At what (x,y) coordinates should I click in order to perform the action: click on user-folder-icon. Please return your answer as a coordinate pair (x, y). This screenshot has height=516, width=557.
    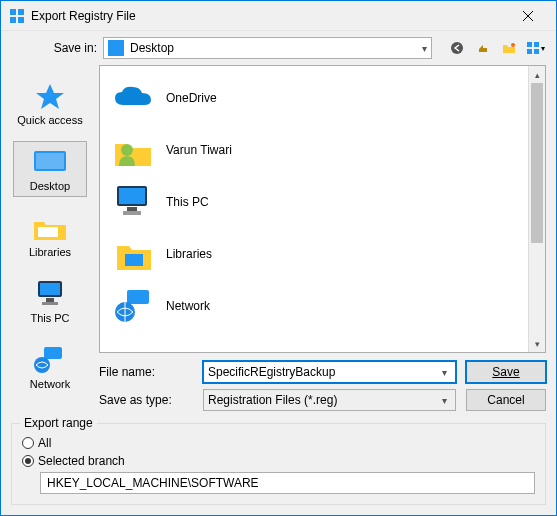
    Looking at the image, I should click on (133, 150).